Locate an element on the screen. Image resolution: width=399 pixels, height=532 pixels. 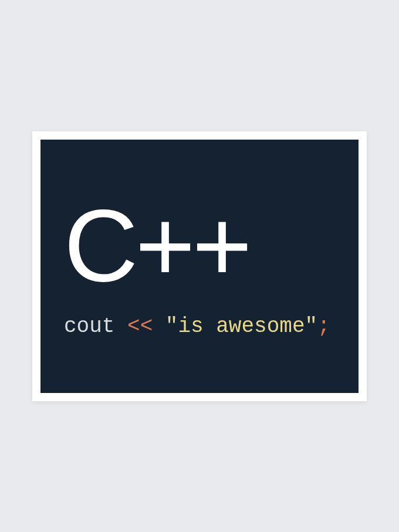
poster-title: C++ is located at coordinates (205, 245).